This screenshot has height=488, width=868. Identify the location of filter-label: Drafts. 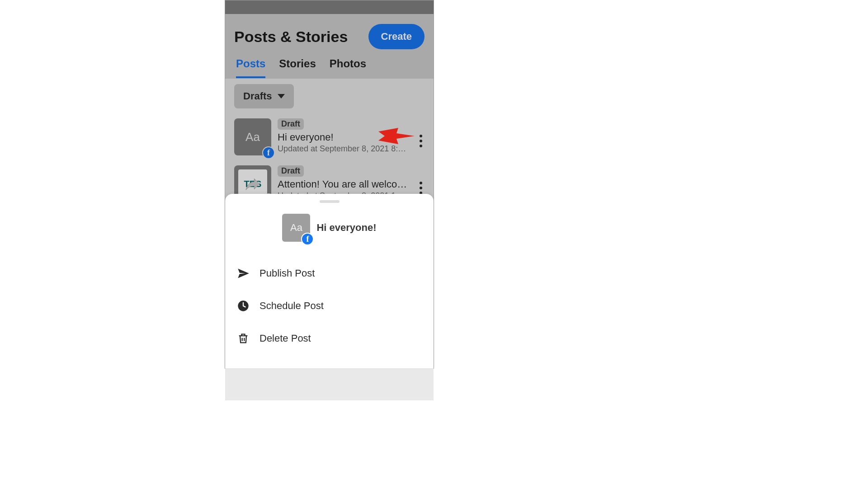
(258, 96).